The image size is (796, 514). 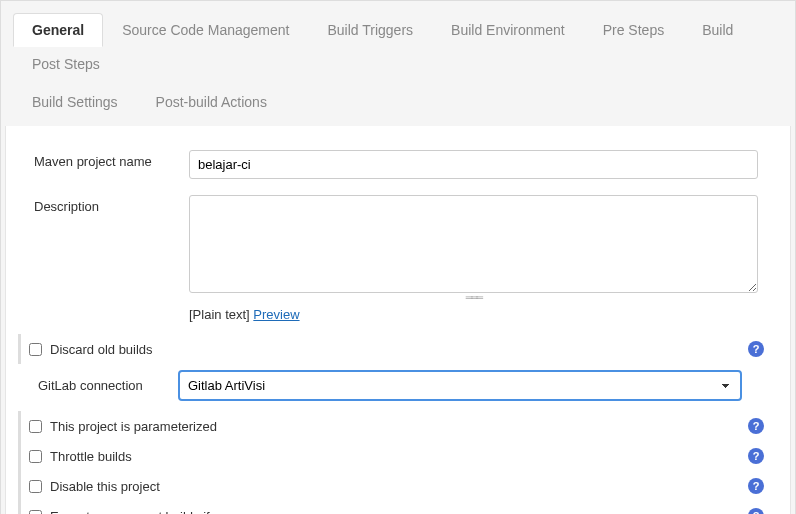 What do you see at coordinates (66, 64) in the screenshot?
I see `tab-post-steps: Post Steps` at bounding box center [66, 64].